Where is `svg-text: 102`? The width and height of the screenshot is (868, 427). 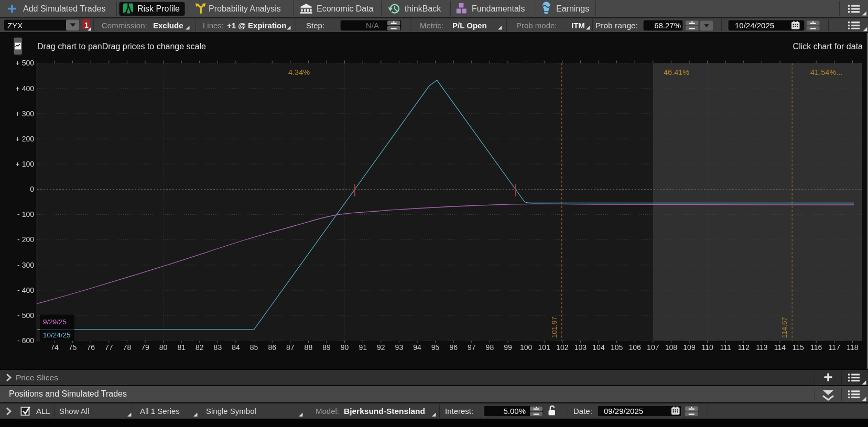 svg-text: 102 is located at coordinates (562, 347).